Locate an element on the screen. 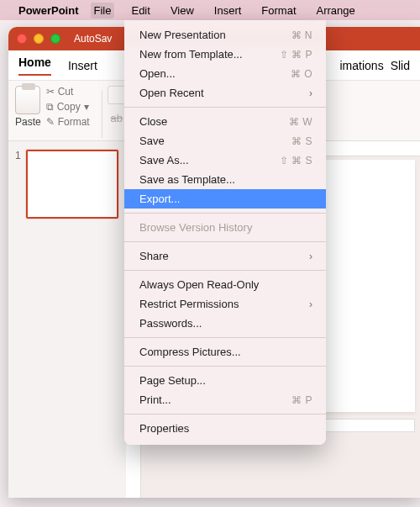  menu-item-always-open-read-only: Always Open Read-Only is located at coordinates (225, 284).